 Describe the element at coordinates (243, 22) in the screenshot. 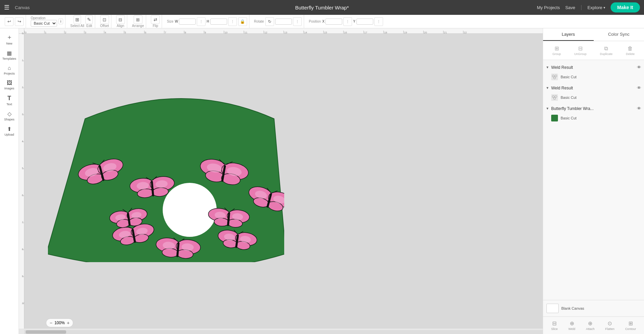

I see `lock-icon: 🔒` at that location.